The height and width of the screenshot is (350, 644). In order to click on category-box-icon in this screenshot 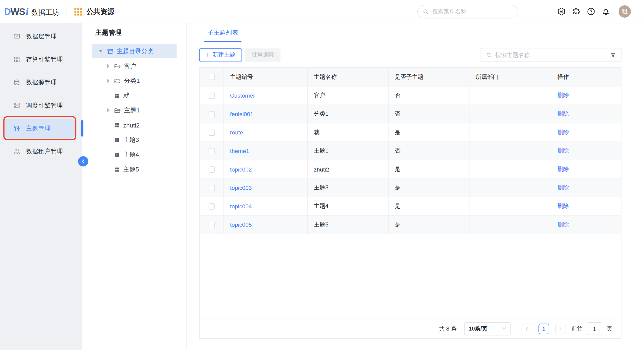, I will do `click(110, 51)`.